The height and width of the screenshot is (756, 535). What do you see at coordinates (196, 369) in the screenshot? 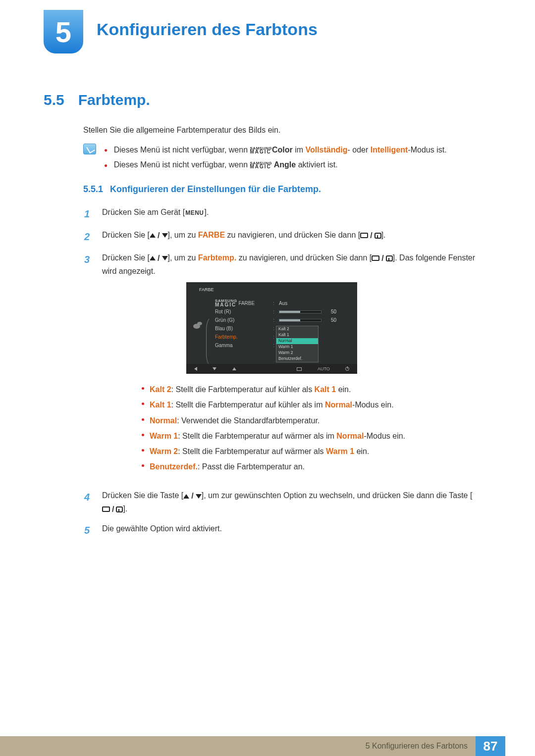
I see `left-icon` at bounding box center [196, 369].